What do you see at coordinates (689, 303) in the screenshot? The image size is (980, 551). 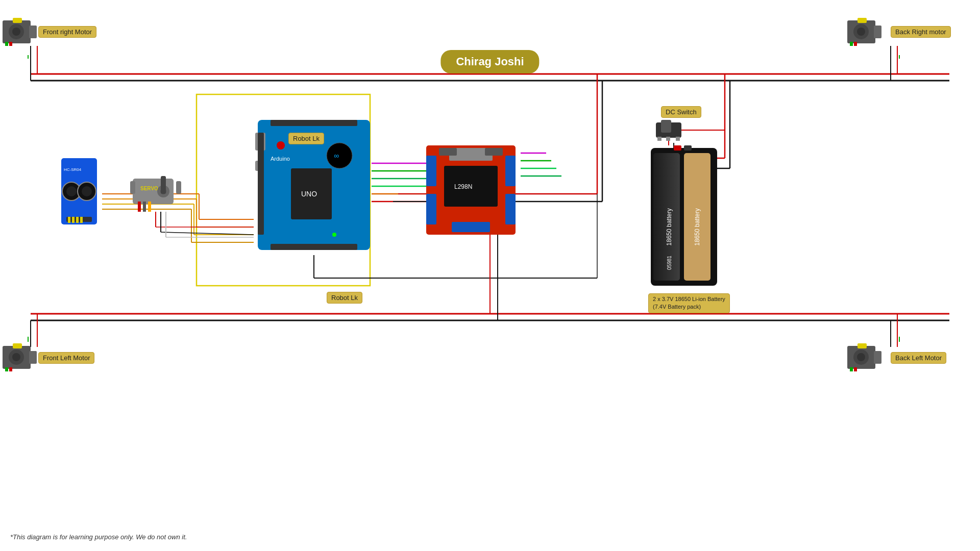 I see `battery-label: 2 x 3.7V 18650 Li-ion Battery (7.4V Batt…` at bounding box center [689, 303].